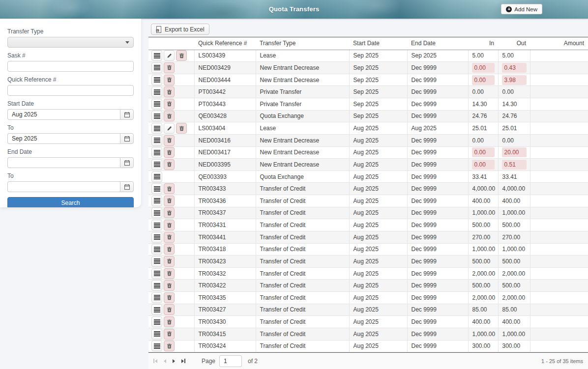  What do you see at coordinates (71, 66) in the screenshot?
I see `sask-input` at bounding box center [71, 66].